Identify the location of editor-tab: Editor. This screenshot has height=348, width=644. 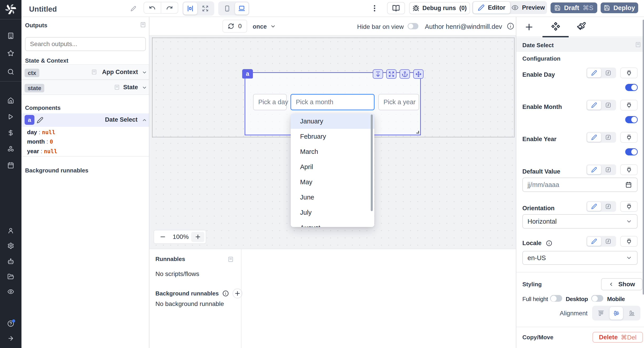
(492, 8).